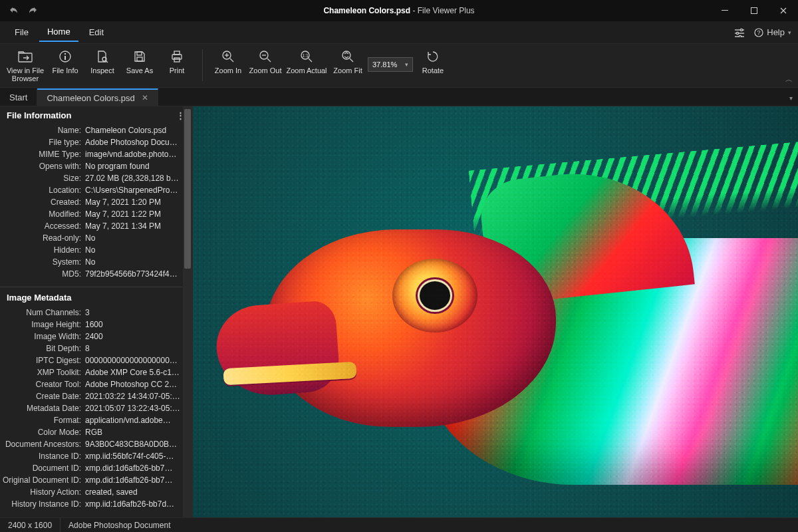 The height and width of the screenshot is (532, 798). What do you see at coordinates (43, 408) in the screenshot?
I see `info-key: Metadata Date:` at bounding box center [43, 408].